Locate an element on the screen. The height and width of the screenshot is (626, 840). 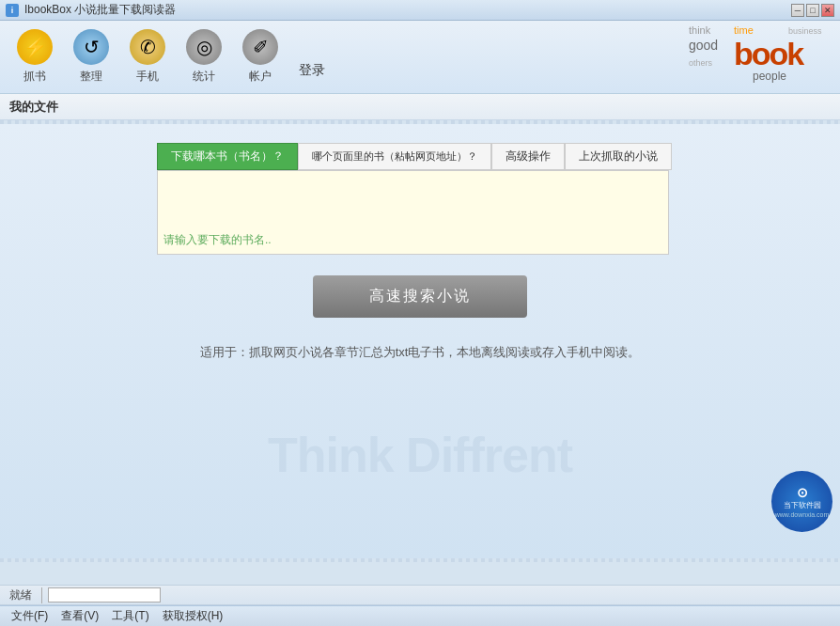
tab-page: 哪个页面里的书（粘帖网页地址）？ is located at coordinates (395, 156).